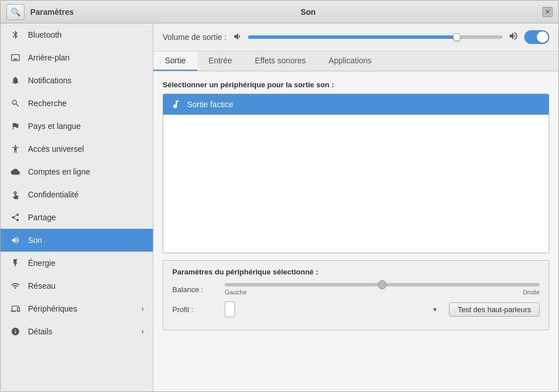 Image resolution: width=559 pixels, height=392 pixels. What do you see at coordinates (356, 84) in the screenshot?
I see `output-section-title: Sélectionner un périphérique pour la sor…` at bounding box center [356, 84].